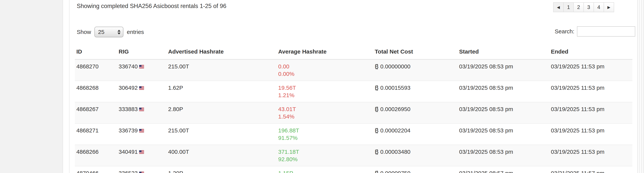  Describe the element at coordinates (591, 52) in the screenshot. I see `column-header-ended: Ended` at that location.